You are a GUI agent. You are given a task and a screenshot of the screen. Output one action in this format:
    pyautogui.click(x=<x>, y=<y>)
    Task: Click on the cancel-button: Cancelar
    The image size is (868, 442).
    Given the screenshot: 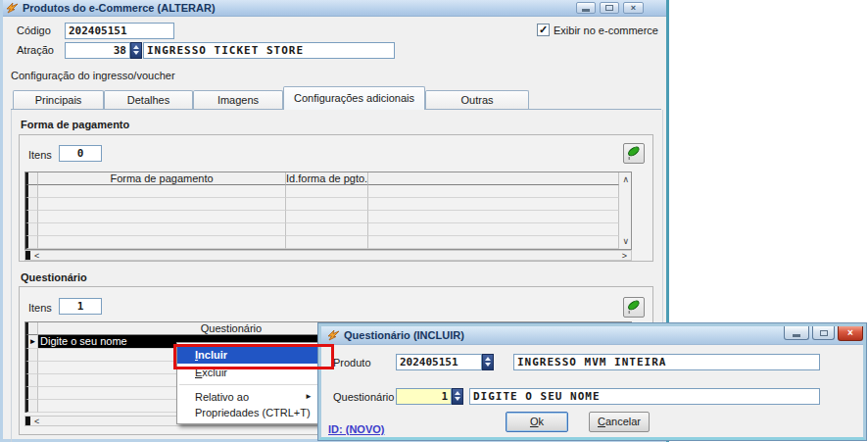 What is the action you would take?
    pyautogui.click(x=619, y=421)
    